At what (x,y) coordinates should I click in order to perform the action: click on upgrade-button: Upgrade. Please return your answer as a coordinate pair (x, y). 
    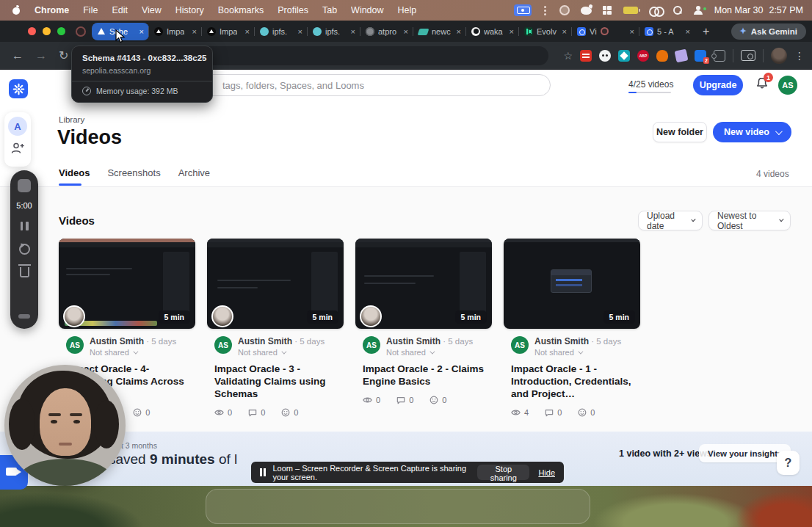
    Looking at the image, I should click on (718, 85).